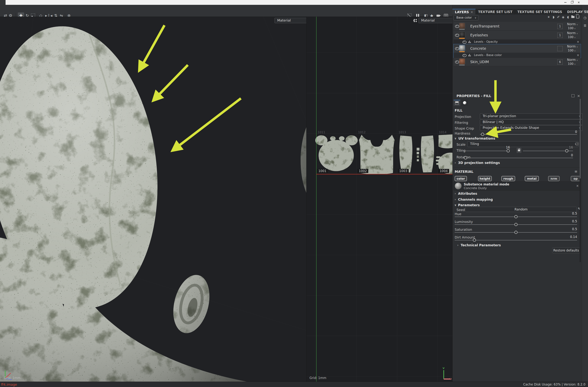 This screenshot has width=588, height=387. I want to click on channel-chip-height: height, so click(485, 179).